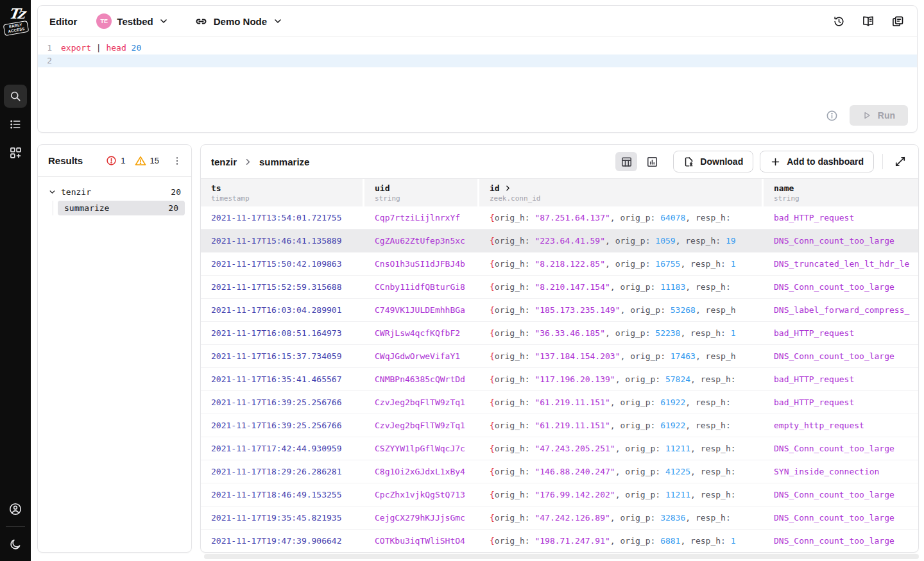 Image resolution: width=924 pixels, height=561 pixels. I want to click on history-button, so click(839, 22).